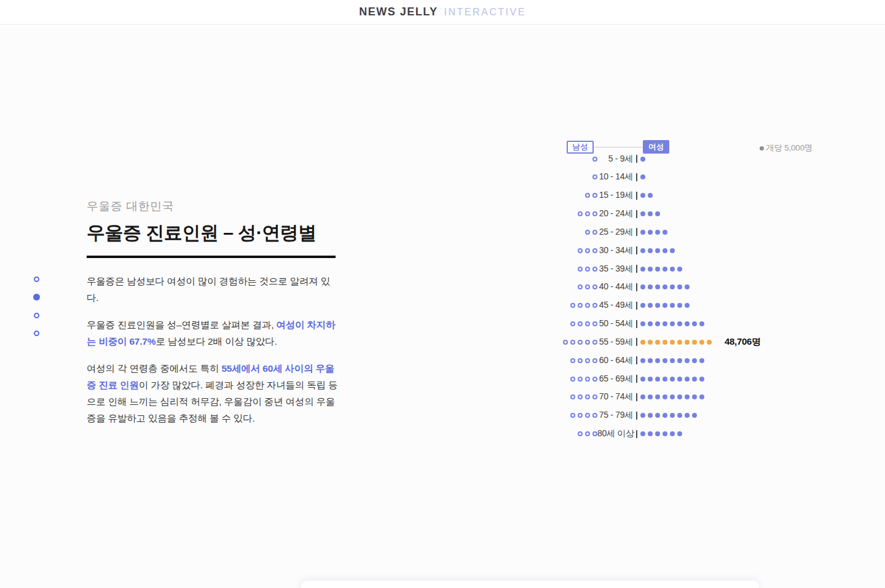 This screenshot has height=588, width=885. I want to click on article-kicker: 우울증 대한민국, so click(214, 206).